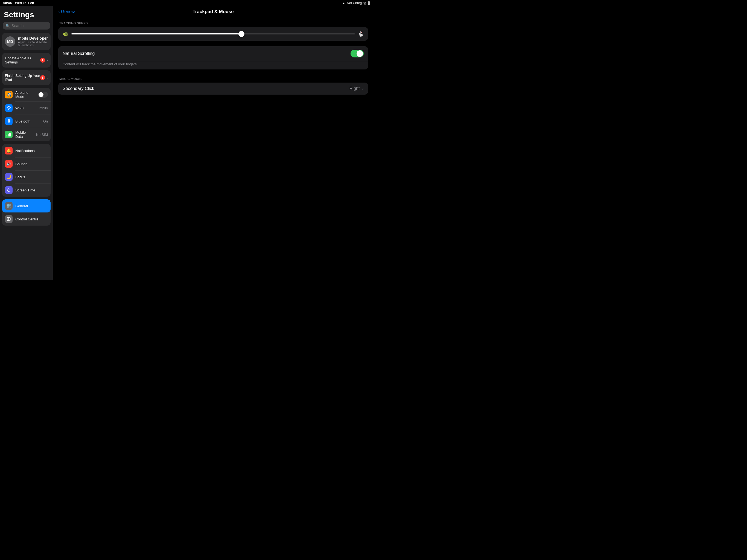 The height and width of the screenshot is (560, 747). I want to click on general-label: General, so click(32, 206).